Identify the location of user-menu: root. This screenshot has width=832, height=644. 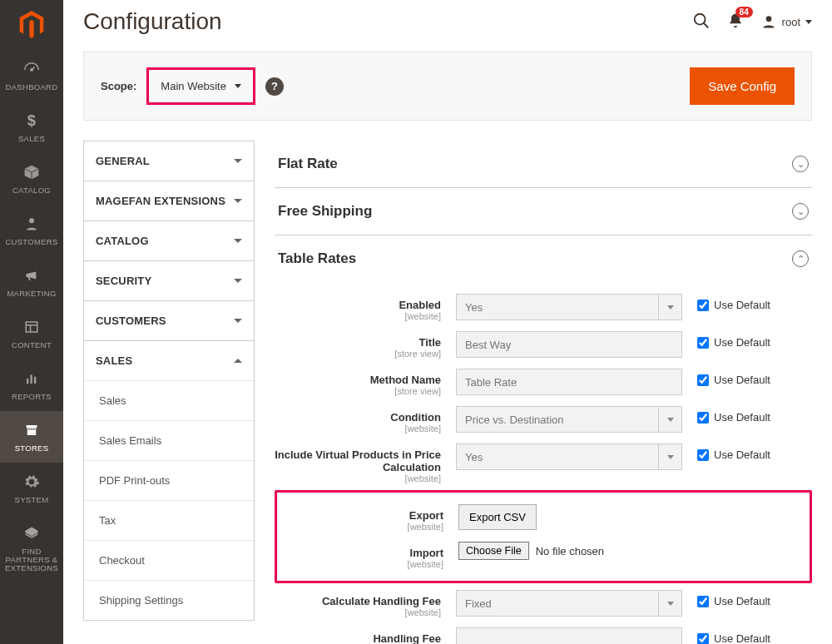
(786, 22).